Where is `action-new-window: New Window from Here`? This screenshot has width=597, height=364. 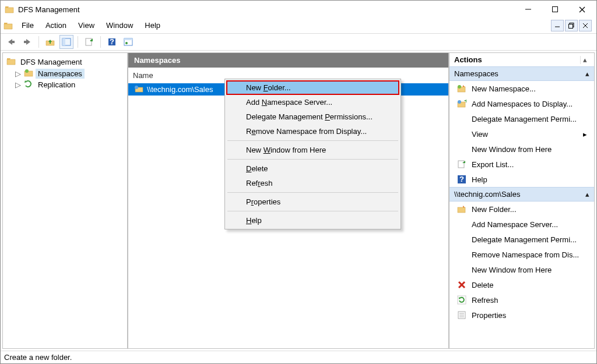
action-new-window: New Window from Here is located at coordinates (522, 149).